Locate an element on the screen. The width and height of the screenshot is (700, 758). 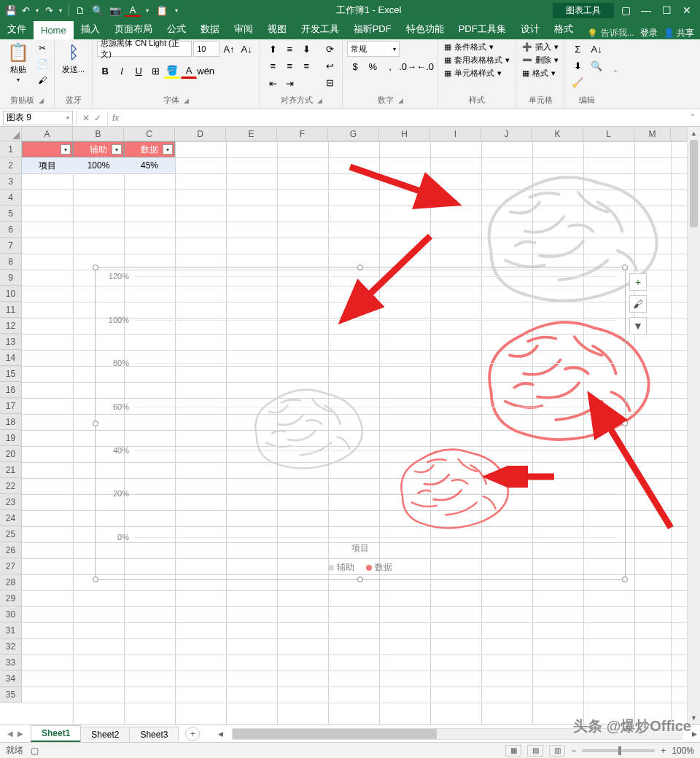
print-preview-icon: 🔍 is located at coordinates (98, 10).